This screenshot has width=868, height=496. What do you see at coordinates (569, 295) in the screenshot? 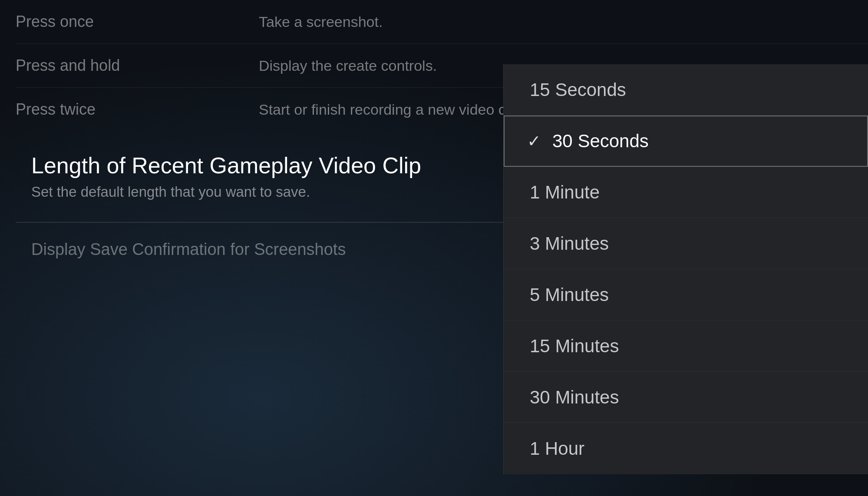
I see `dropdown-item-label: 5 Minutes` at bounding box center [569, 295].